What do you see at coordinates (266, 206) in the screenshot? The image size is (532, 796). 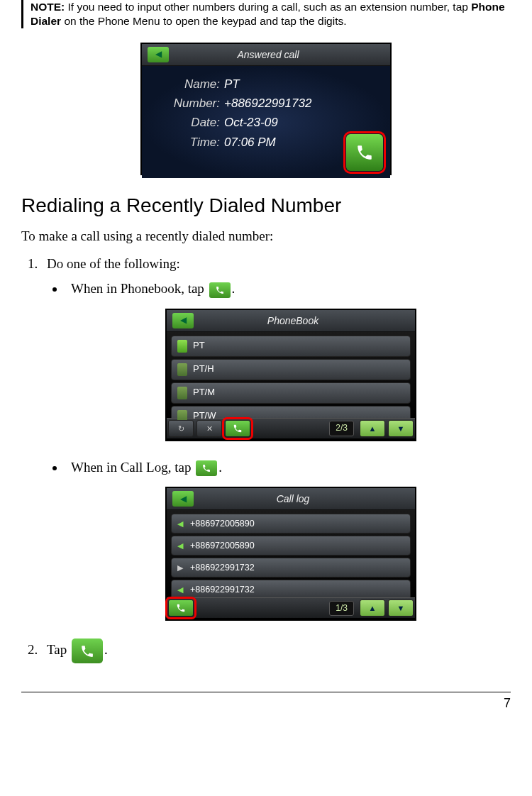 I see `section-heading: Redialing a Recently Dialed Number` at bounding box center [266, 206].